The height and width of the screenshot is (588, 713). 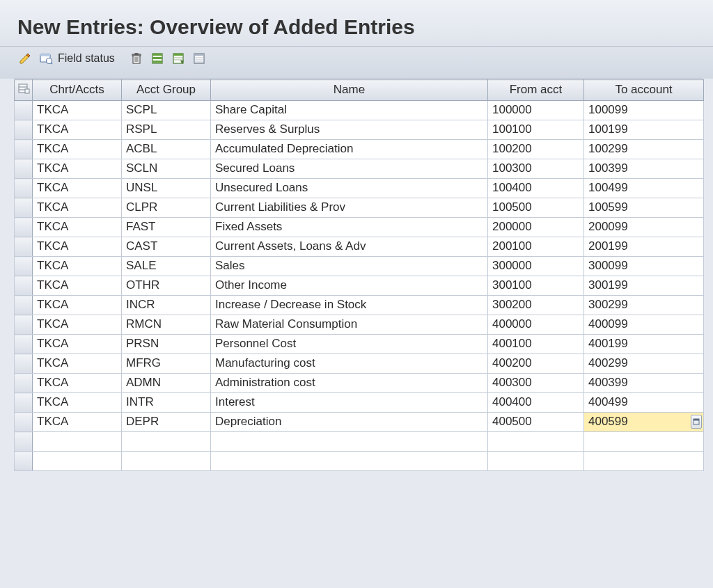 What do you see at coordinates (644, 325) in the screenshot?
I see `cell-to-account: 400099` at bounding box center [644, 325].